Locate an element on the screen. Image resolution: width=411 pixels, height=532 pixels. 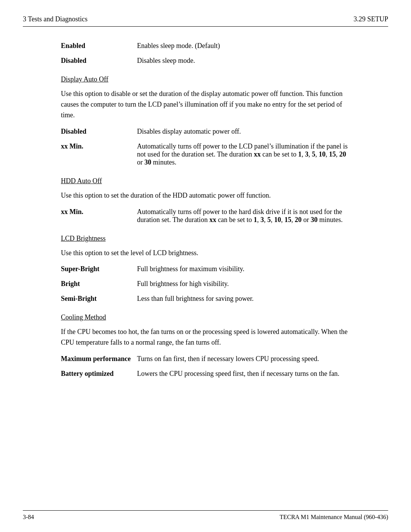
battopt-row: Battery optimized Lowers the CPU process… is located at coordinates (206, 374).